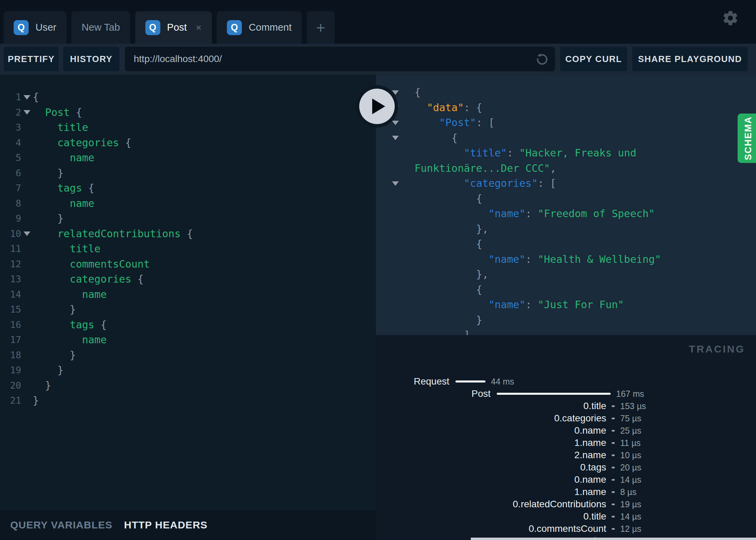 The image size is (756, 540). Describe the element at coordinates (730, 18) in the screenshot. I see `settings-gear-icon` at that location.